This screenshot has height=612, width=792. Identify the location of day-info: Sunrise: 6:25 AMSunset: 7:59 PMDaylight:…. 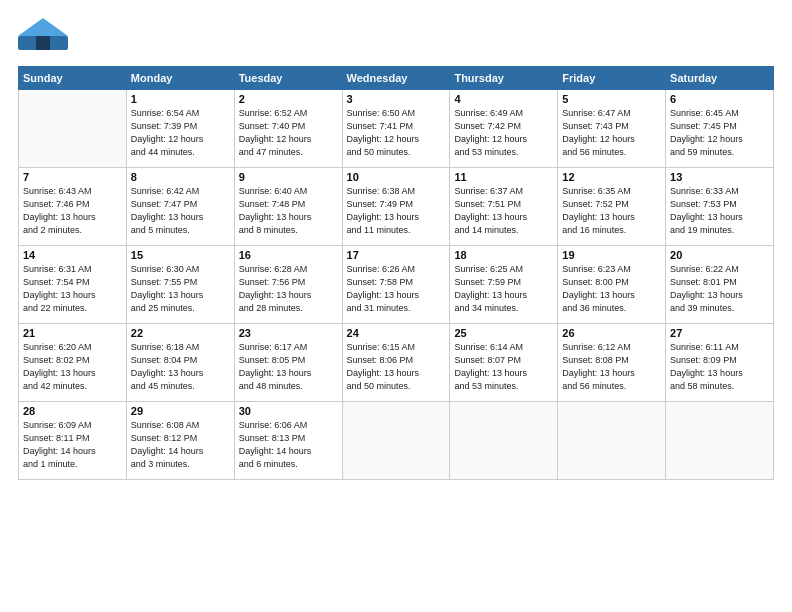
(504, 289).